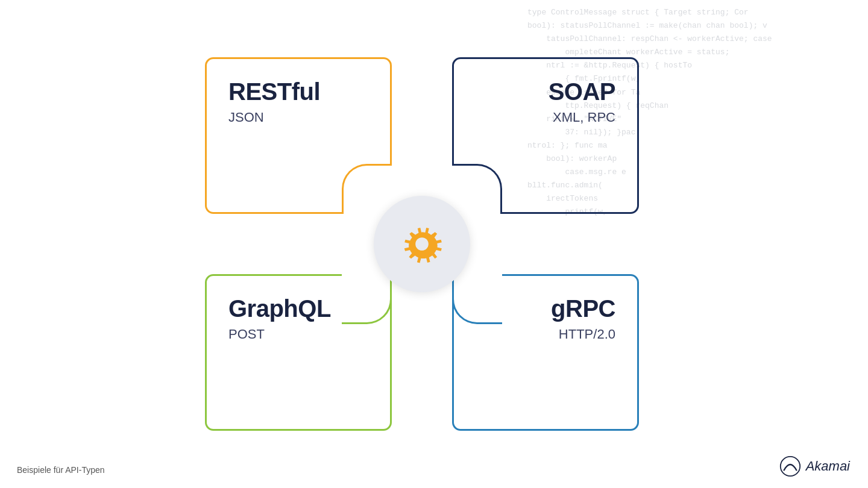 Image resolution: width=868 pixels, height=488 pixels. What do you see at coordinates (546, 334) in the screenshot?
I see `grpc-subtitle: HTTP/2.0` at bounding box center [546, 334].